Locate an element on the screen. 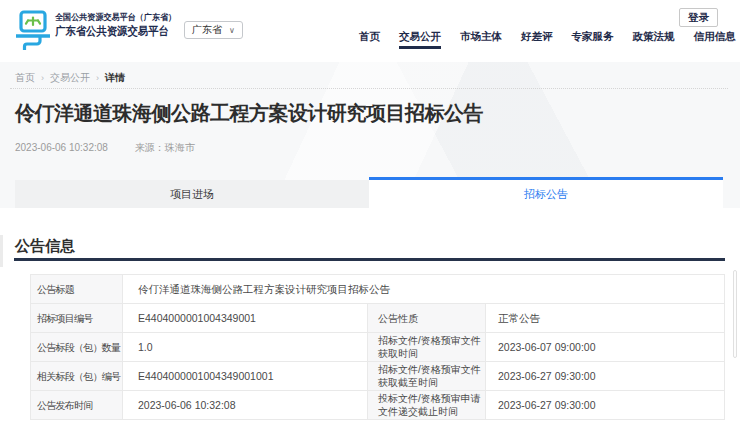 The image size is (740, 436). nav-item-home: 首页 is located at coordinates (370, 36).